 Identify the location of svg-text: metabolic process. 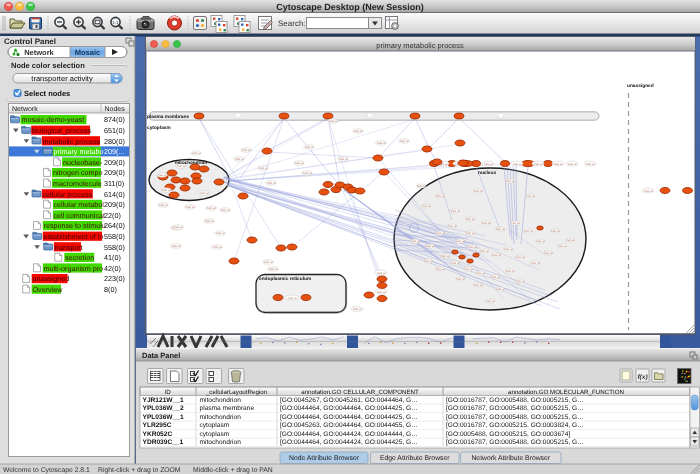
(72, 142).